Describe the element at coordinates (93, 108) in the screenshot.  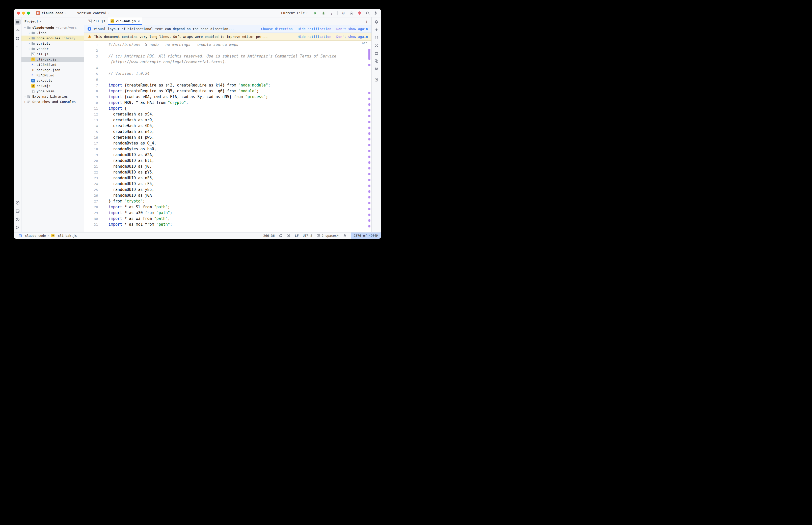
I see `line-number: 11` at that location.